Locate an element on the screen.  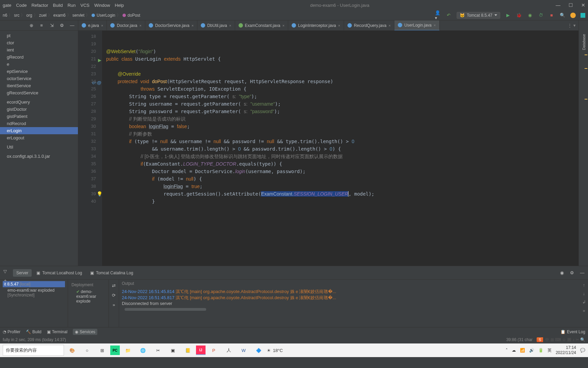
menu-build: Build is located at coordinates (58, 5).